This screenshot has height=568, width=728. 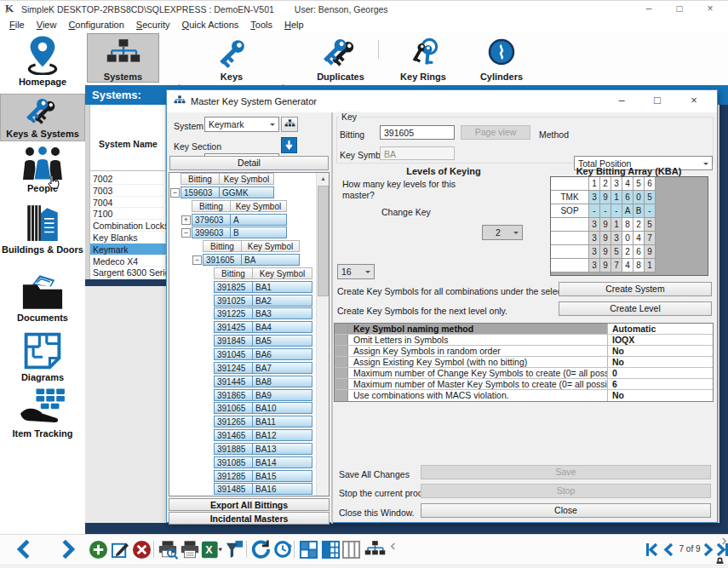 What do you see at coordinates (393, 546) in the screenshot?
I see `toolbar-overflow-left-icon` at bounding box center [393, 546].